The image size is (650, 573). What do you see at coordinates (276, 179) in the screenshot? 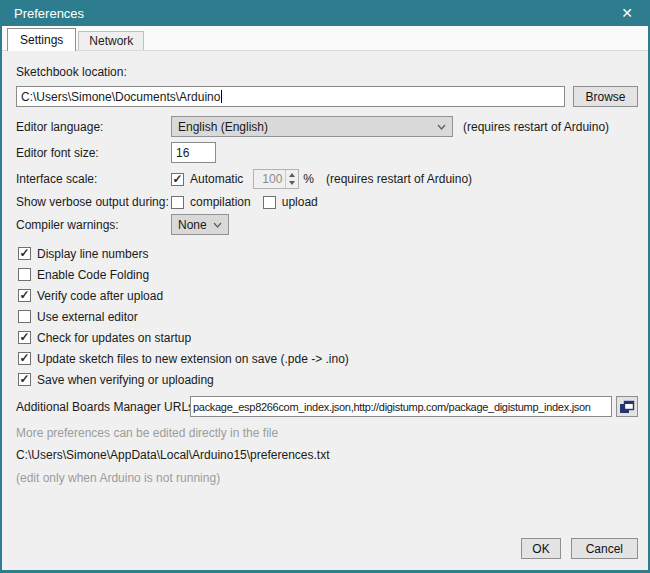
I see `interface-scale-spinner: 100` at bounding box center [276, 179].